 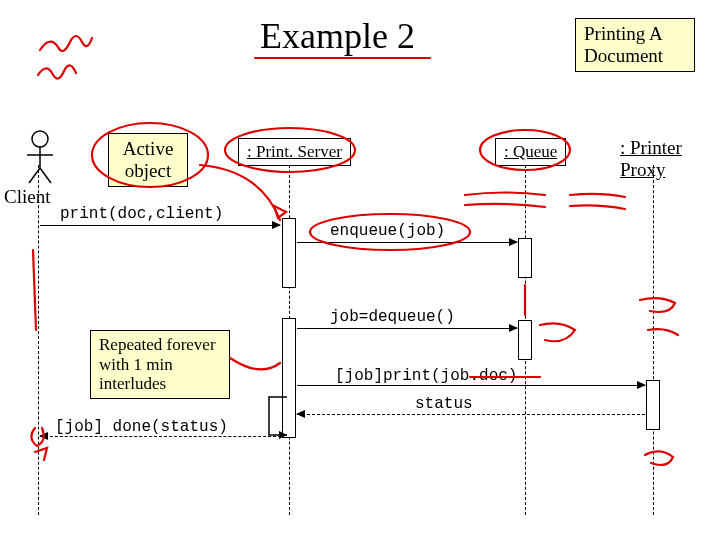 What do you see at coordinates (426, 376) in the screenshot?
I see `msg-job-print: [job]print(job.doc)` at bounding box center [426, 376].